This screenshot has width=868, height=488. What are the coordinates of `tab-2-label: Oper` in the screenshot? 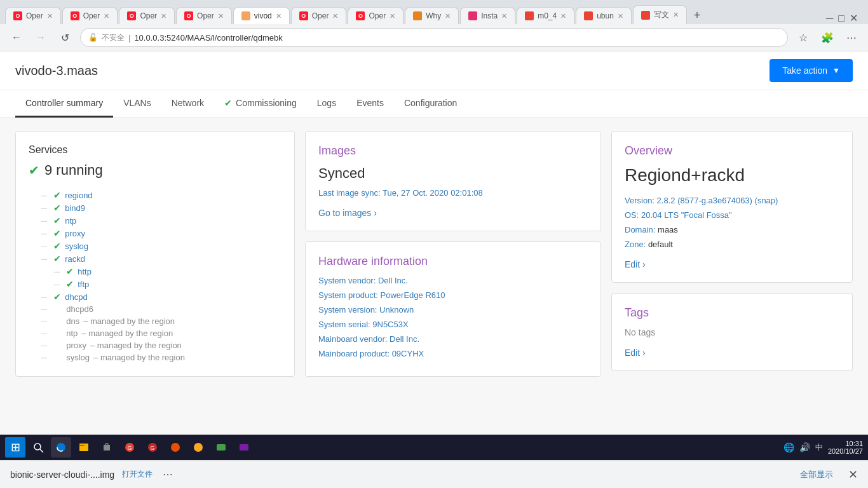 It's located at (92, 16).